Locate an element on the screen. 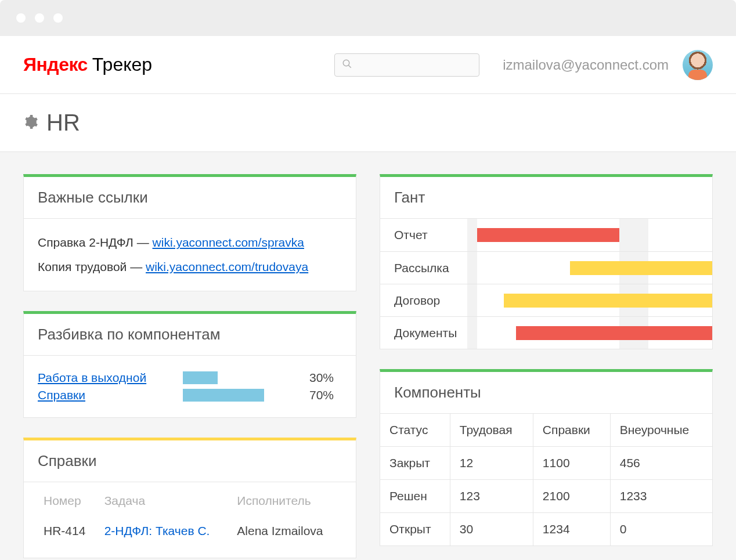  cell: Открыт is located at coordinates (416, 529).